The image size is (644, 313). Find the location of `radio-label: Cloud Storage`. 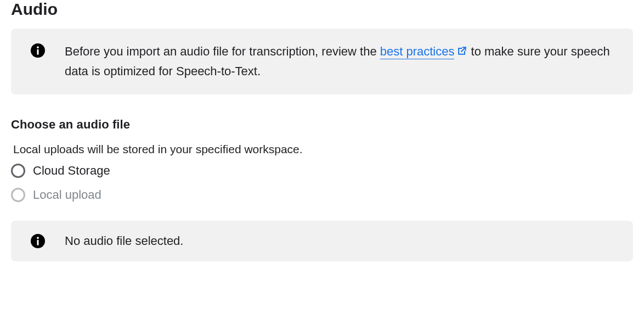

radio-label: Cloud Storage is located at coordinates (71, 171).